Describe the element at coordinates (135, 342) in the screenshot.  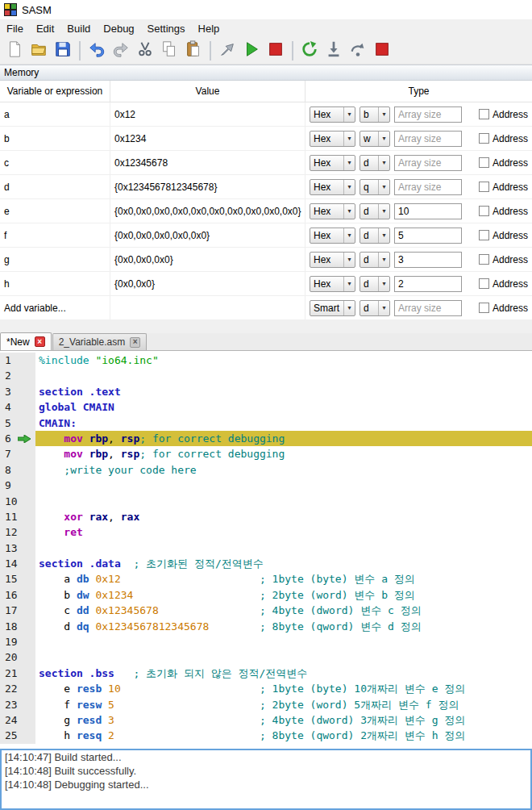
I see `tab-close-icon: ×` at that location.